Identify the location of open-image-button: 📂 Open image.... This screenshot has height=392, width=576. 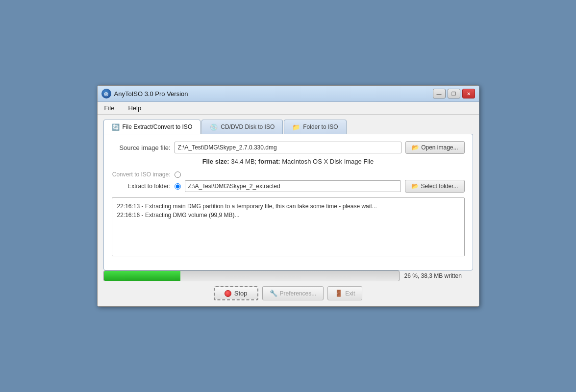
(435, 147).